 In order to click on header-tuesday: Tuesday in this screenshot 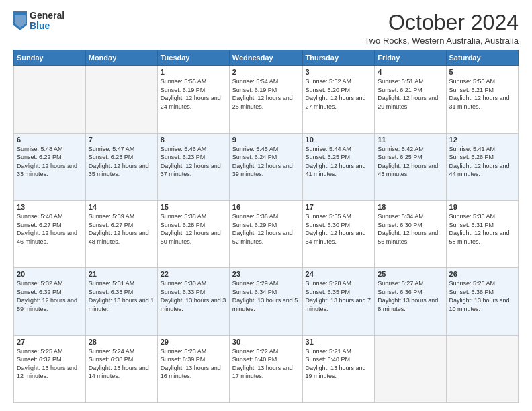, I will do `click(193, 58)`.